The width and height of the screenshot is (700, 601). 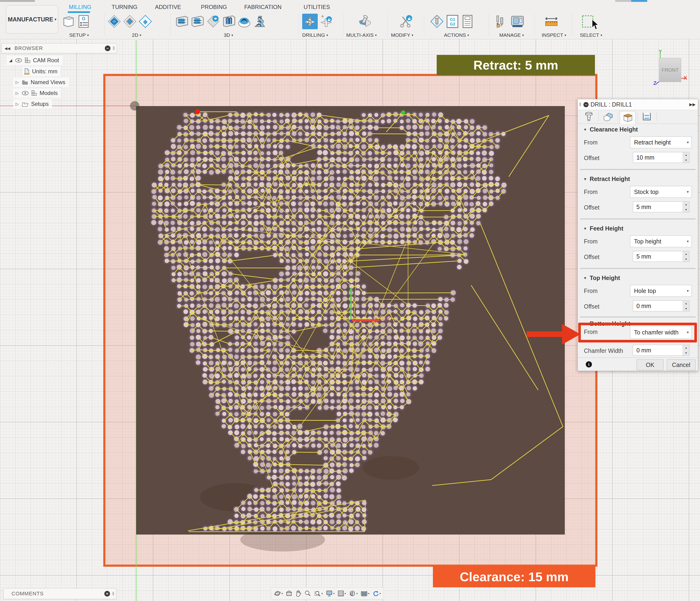 What do you see at coordinates (591, 35) in the screenshot?
I see `group-label-select: SELECT▾` at bounding box center [591, 35].